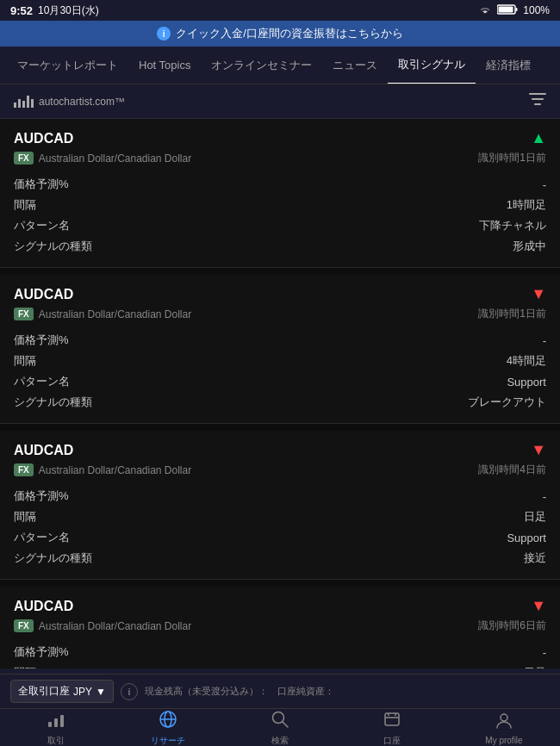  What do you see at coordinates (280, 710) in the screenshot?
I see `bottom-bar: 全取引口座 JPY ▼ i 現金残高（未受渡分込み）： 口座純資産： 取引` at bounding box center [280, 710].